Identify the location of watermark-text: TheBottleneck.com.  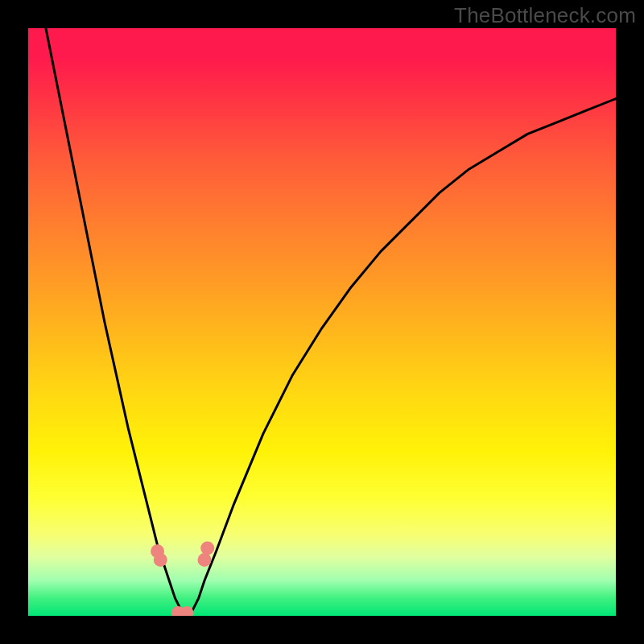
(545, 16).